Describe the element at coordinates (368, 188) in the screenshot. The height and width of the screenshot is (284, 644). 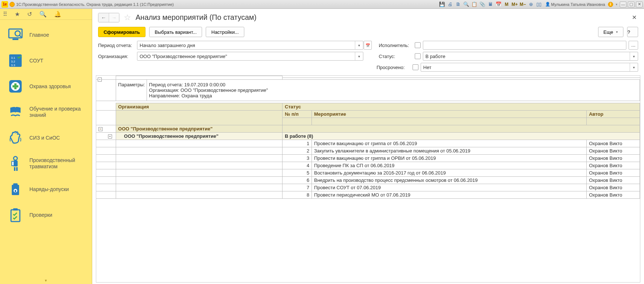
I see `table-row: 7Провести СОУТ от 07.06.2019Охранов Викт…` at that location.